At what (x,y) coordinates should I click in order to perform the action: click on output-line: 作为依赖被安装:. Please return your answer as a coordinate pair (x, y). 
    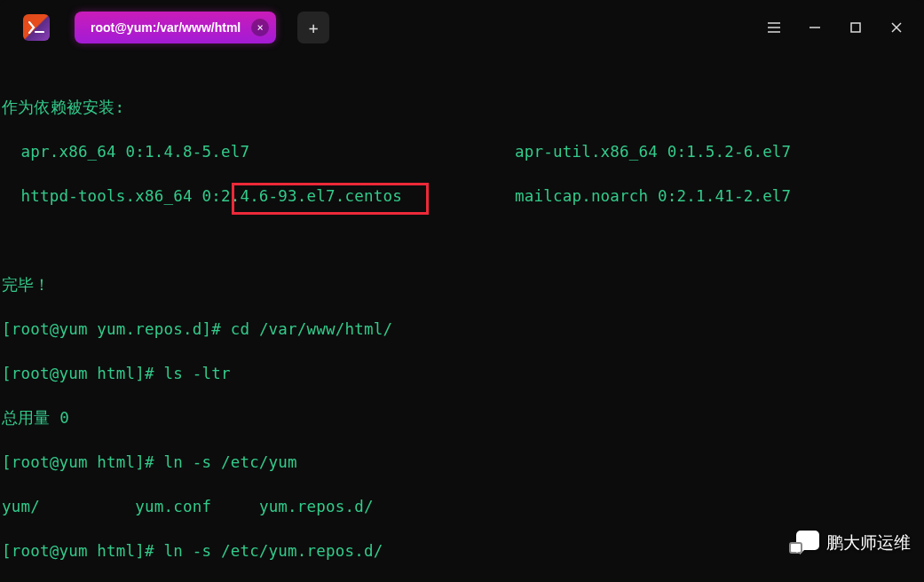
    Looking at the image, I should click on (463, 108).